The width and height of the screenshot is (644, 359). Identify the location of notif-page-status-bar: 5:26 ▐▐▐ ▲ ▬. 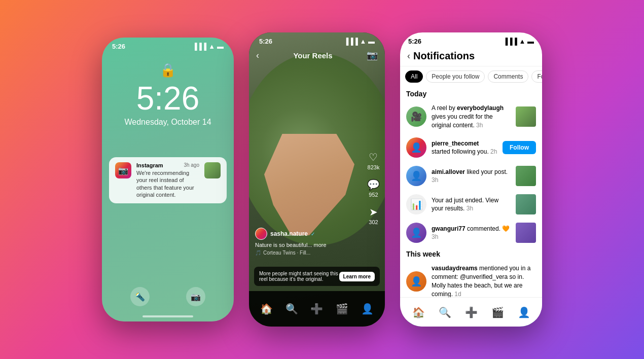
(471, 40).